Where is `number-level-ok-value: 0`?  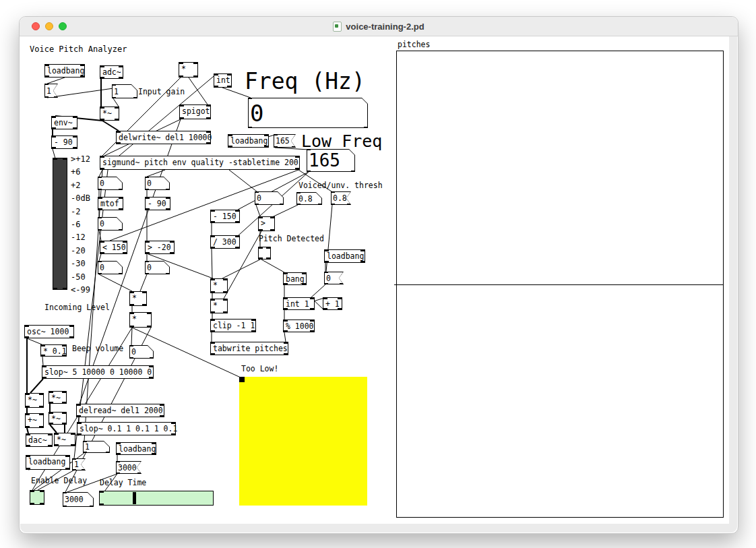
number-level-ok-value: 0 is located at coordinates (150, 268).